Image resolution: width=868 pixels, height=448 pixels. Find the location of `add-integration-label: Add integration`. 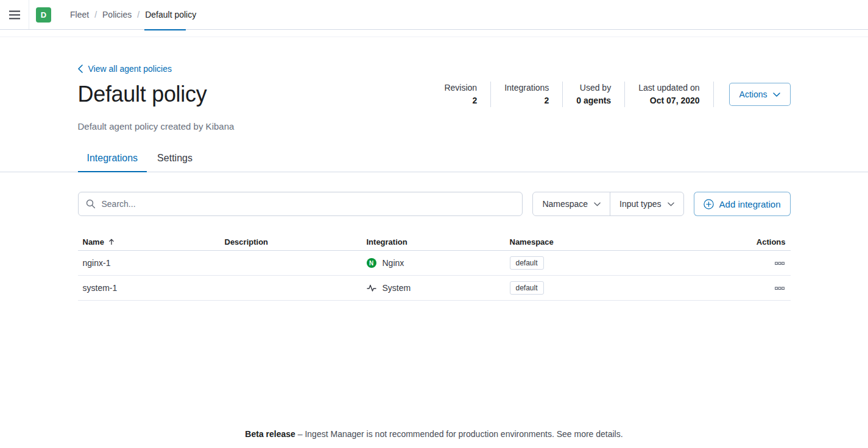

add-integration-label: Add integration is located at coordinates (750, 205).